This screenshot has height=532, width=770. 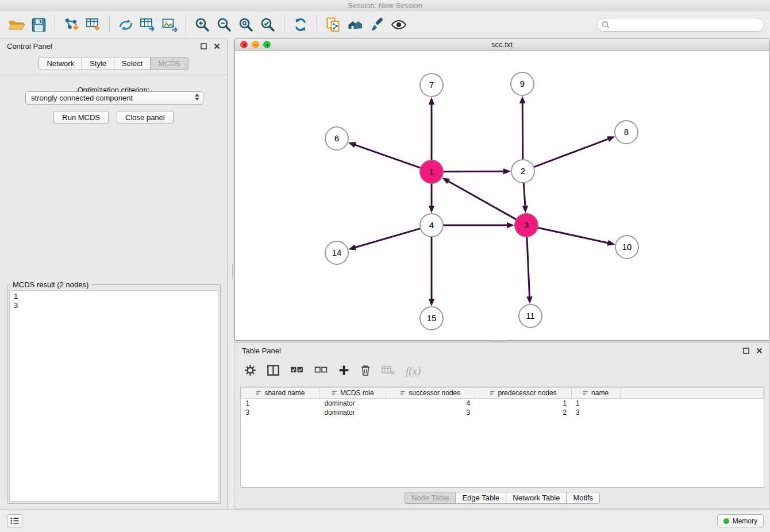 What do you see at coordinates (321, 371) in the screenshot?
I see `deselect-all-button` at bounding box center [321, 371].